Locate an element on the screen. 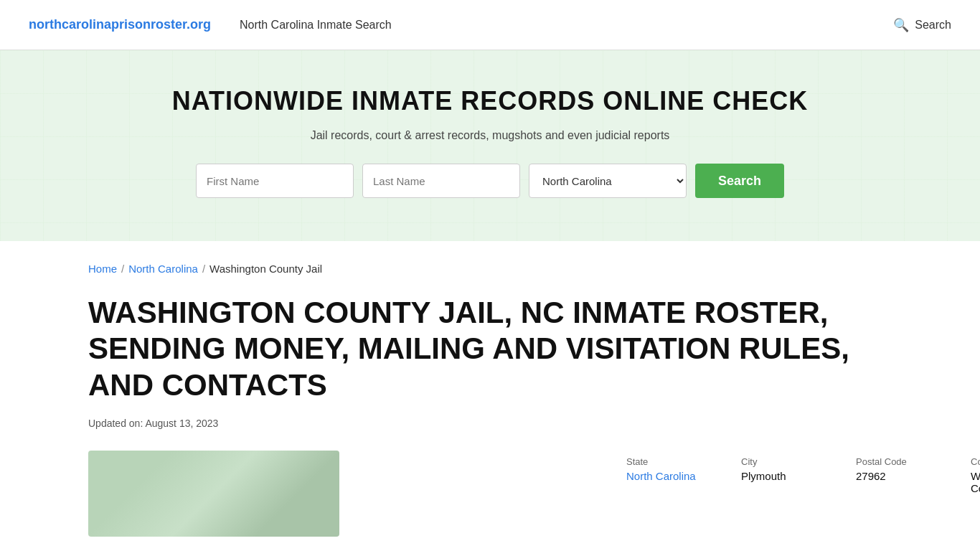 This screenshot has width=980, height=551. nav-inmate-search: North Carolina Inmate Search is located at coordinates (567, 25).